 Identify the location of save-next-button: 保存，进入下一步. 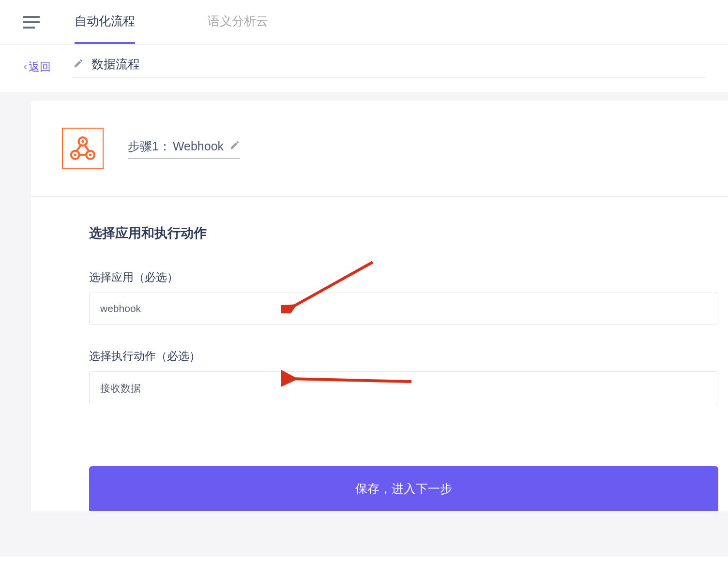
(404, 488).